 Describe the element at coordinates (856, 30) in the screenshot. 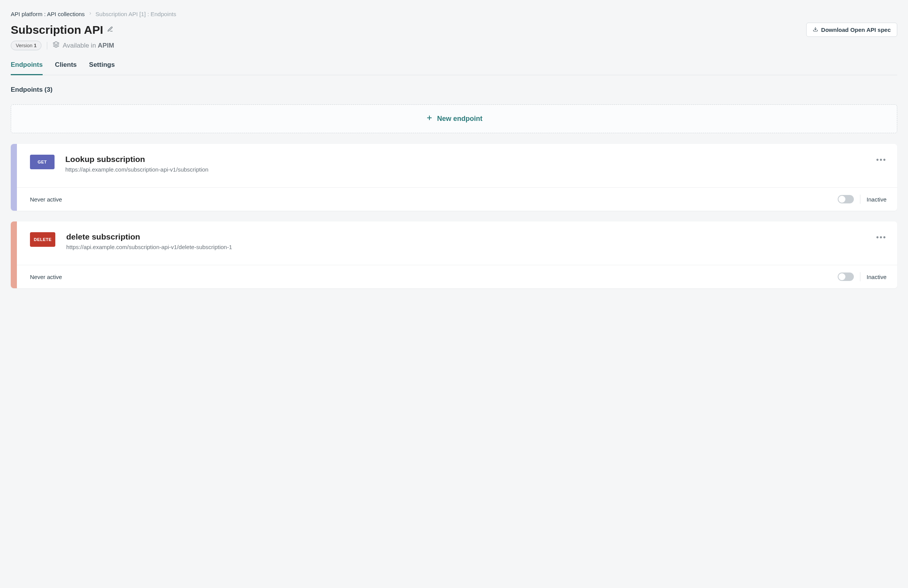

I see `download-button-label: Download Open API spec` at that location.